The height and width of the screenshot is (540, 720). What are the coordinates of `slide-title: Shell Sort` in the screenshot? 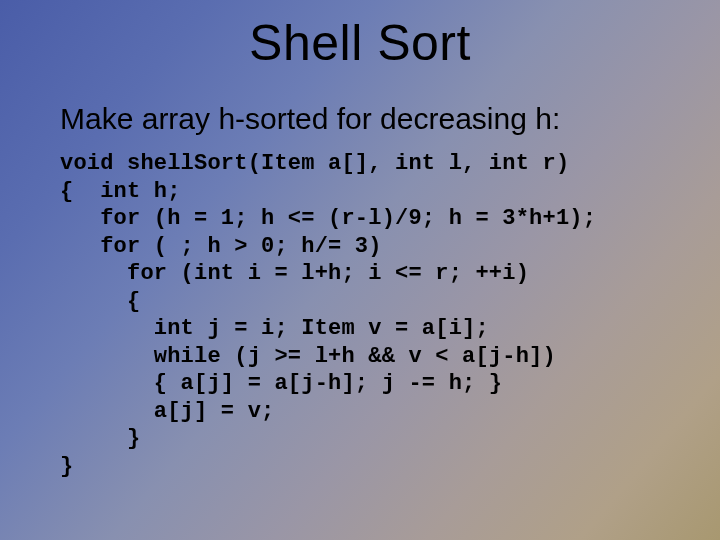 It's located at (360, 36).